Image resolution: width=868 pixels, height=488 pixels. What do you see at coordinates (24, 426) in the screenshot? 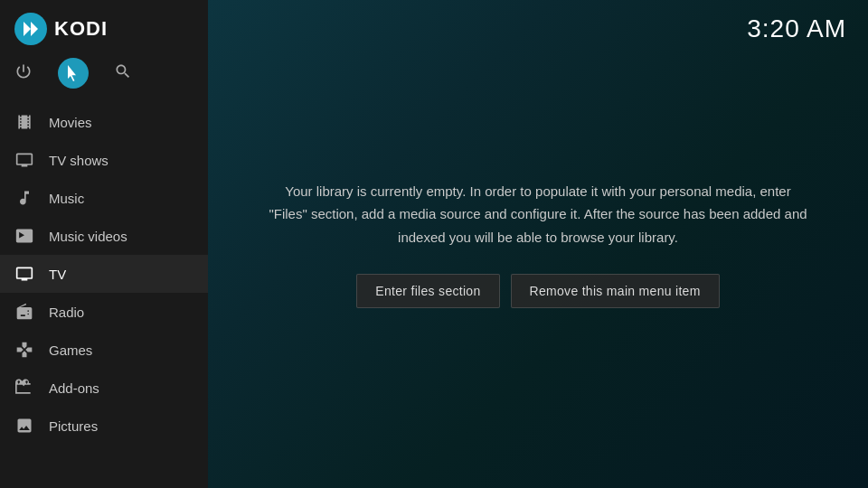
I see `pictures-icon` at bounding box center [24, 426].